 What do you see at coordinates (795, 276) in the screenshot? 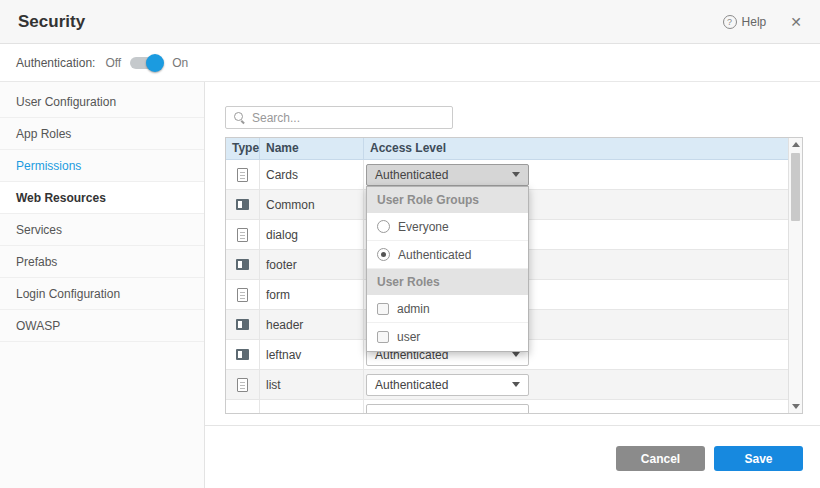
I see `table-scrollbar` at bounding box center [795, 276].